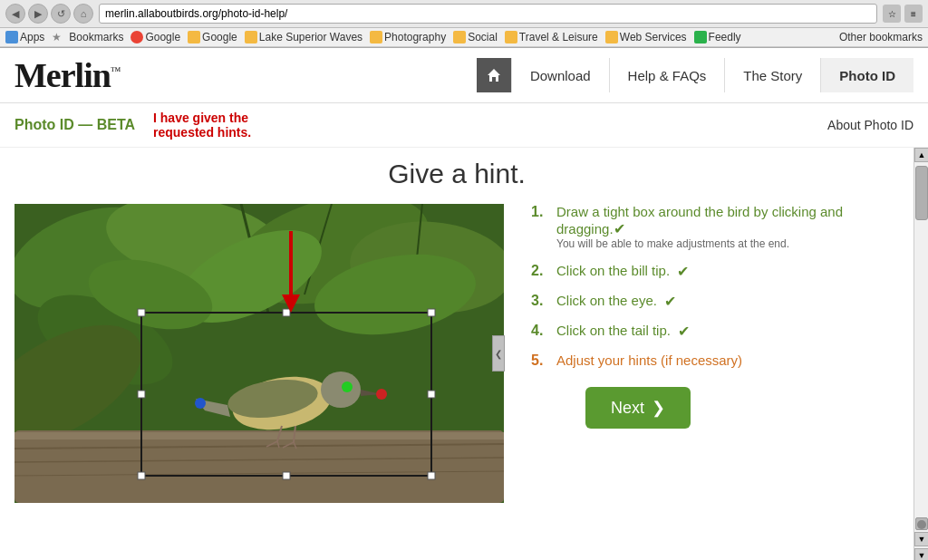  Describe the element at coordinates (464, 14) in the screenshot. I see `browser-toolbar: ◀ ▶ ↺ ⌂ ☆ ≡` at that location.